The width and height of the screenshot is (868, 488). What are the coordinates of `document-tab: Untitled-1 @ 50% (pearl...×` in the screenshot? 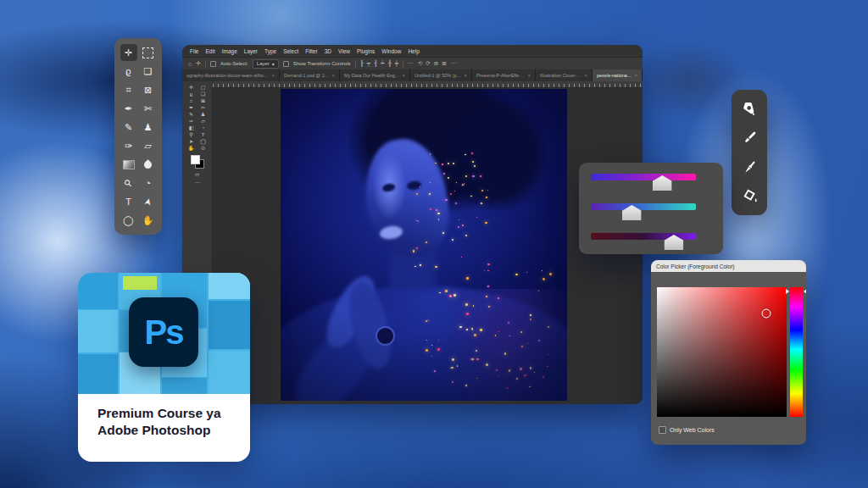 It's located at (441, 75).